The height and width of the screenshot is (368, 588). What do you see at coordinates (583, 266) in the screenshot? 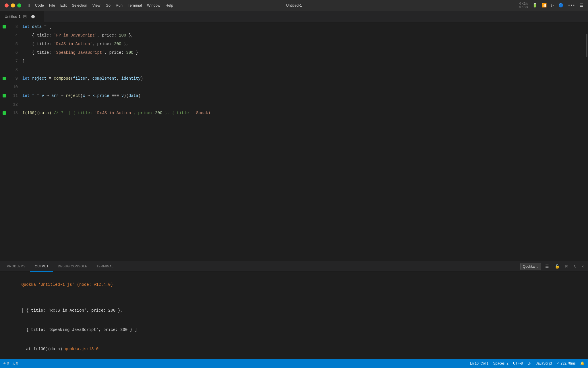
I see `close-panel-icon: ✕` at bounding box center [583, 266].